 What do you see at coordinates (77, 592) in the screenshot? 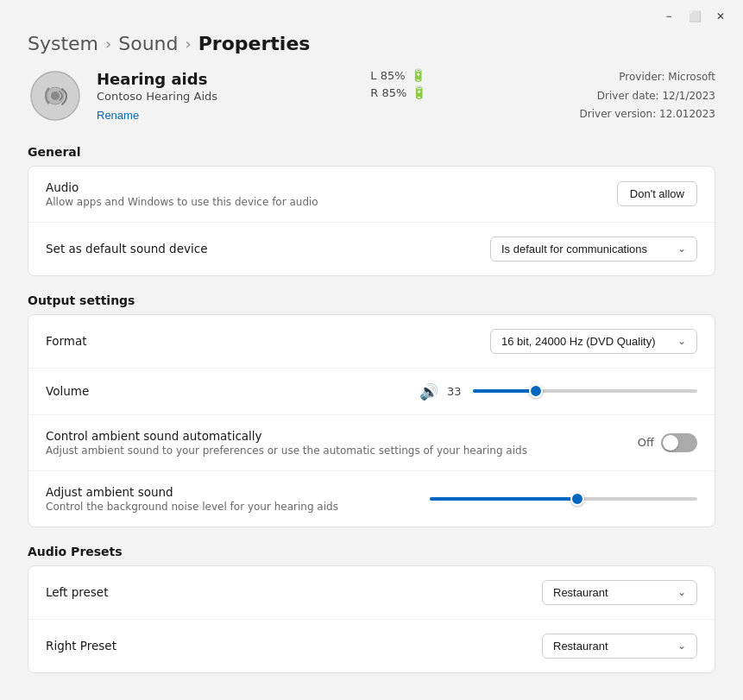
I see `left-preset-label: Left preset` at bounding box center [77, 592].